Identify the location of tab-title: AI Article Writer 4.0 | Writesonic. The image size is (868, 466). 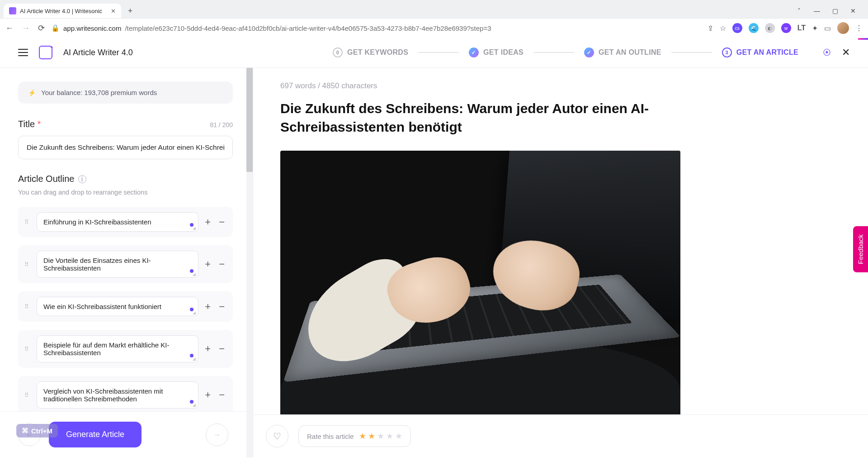
(61, 11).